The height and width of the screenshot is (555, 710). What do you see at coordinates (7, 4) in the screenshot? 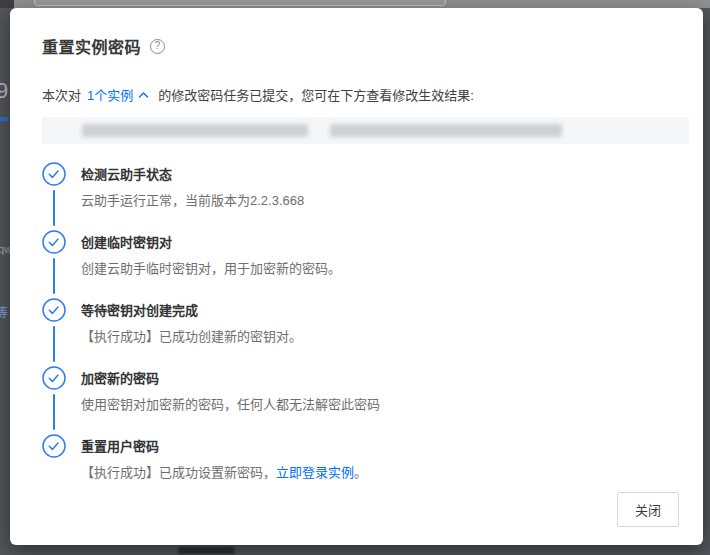
I see `background-corner-fragment` at bounding box center [7, 4].